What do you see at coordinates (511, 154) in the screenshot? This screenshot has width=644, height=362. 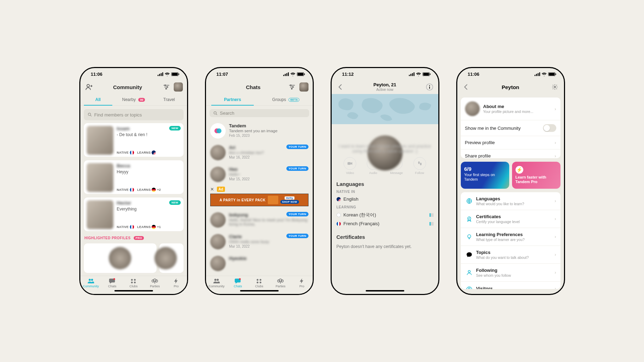 I see `share-profile-row: Share profile ›` at bounding box center [511, 154].